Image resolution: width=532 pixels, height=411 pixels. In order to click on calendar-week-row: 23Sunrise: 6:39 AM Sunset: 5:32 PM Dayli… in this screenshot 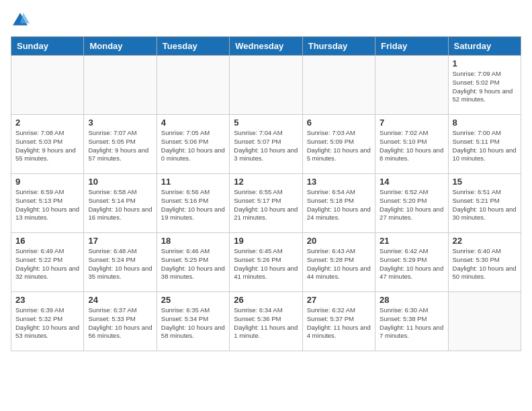, I will do `click(266, 322)`.